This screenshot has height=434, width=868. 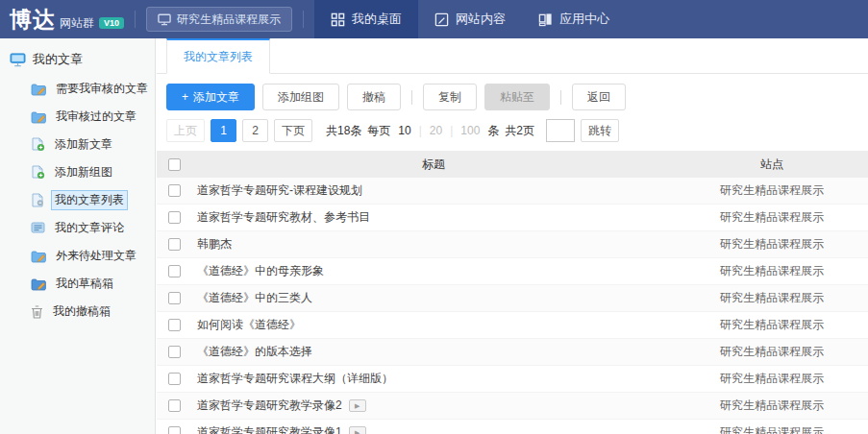 I want to click on sidebar-section-my-articles: 我的文章, so click(x=77, y=60).